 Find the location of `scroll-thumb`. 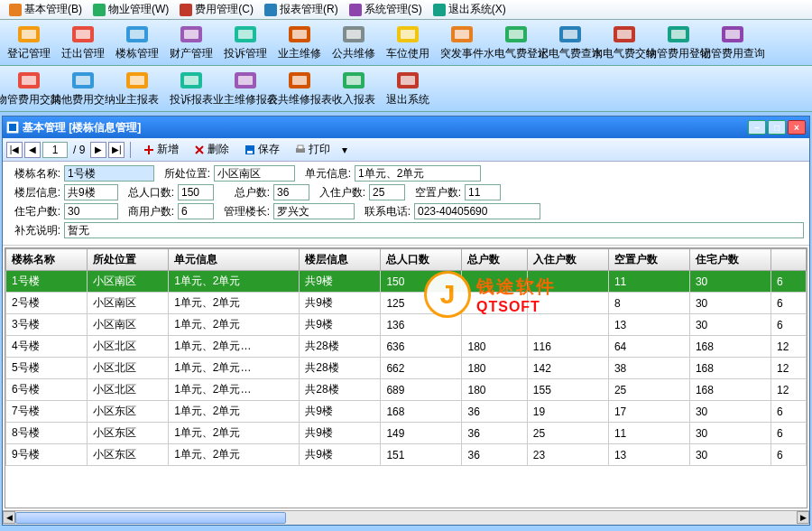

scroll-thumb is located at coordinates (151, 518).